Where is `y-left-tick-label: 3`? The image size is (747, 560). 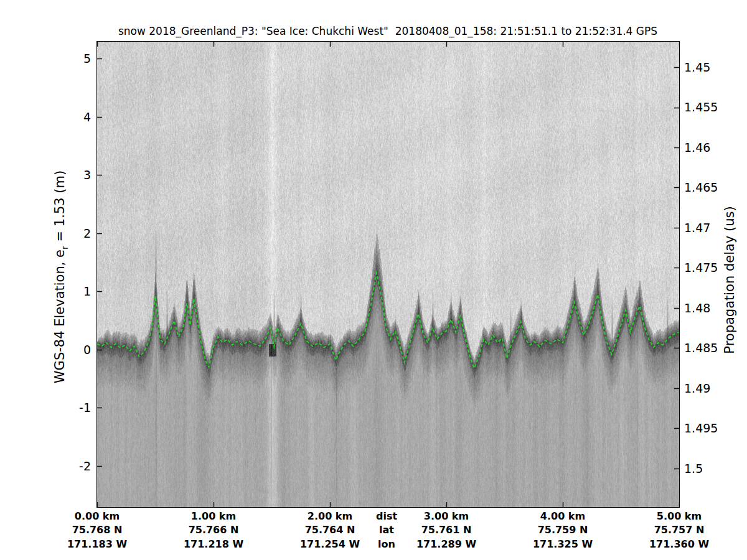
y-left-tick-label: 3 is located at coordinates (66, 175).